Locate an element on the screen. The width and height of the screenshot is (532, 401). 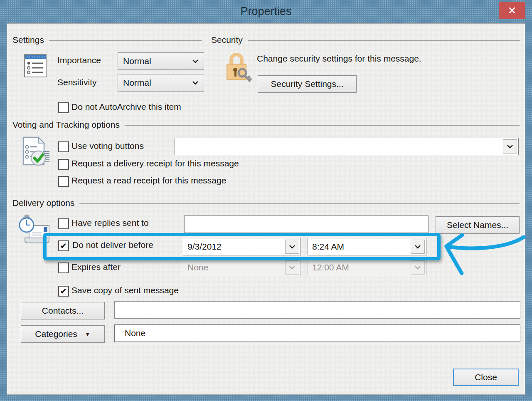
contacts-button: Contacts... is located at coordinates (63, 311).